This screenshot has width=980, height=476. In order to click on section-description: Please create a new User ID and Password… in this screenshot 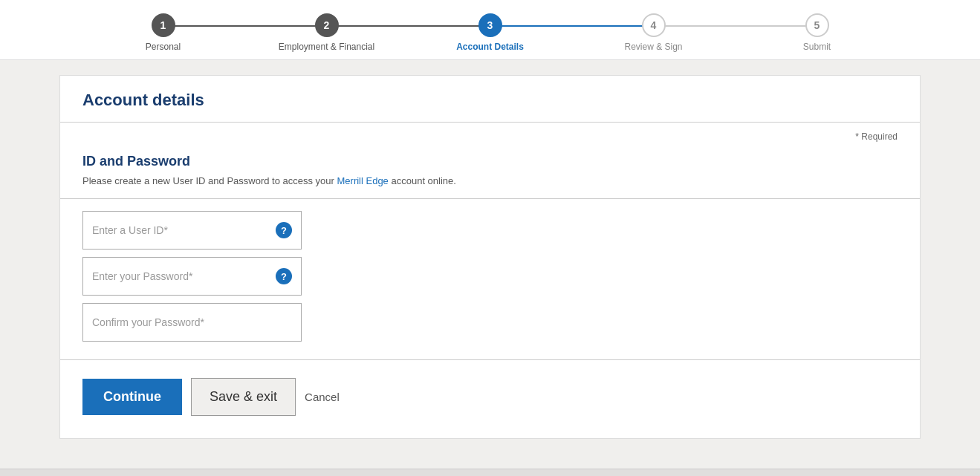, I will do `click(490, 181)`.